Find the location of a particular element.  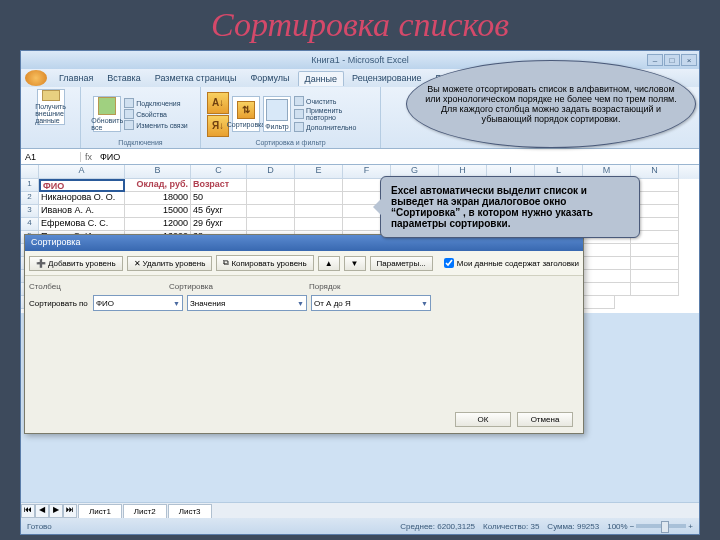

get-external-data-button: Получить внешние данные is located at coordinates (51, 107).